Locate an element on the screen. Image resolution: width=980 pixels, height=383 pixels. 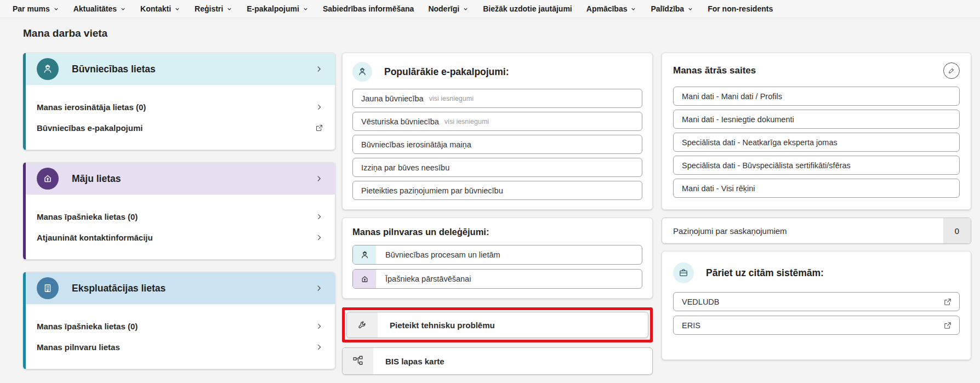
sidebar-item-manas-pilnvaru-lietas: Manas pilnvaru lietas is located at coordinates (180, 347).